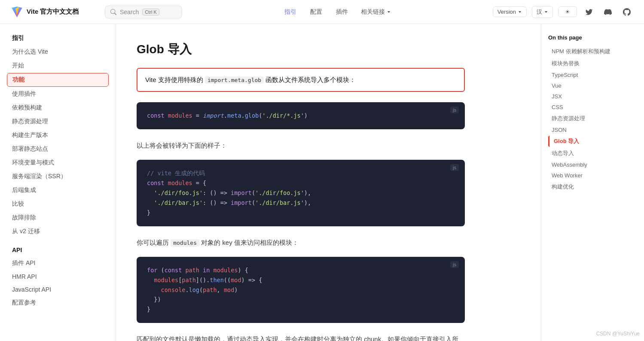  Describe the element at coordinates (58, 250) in the screenshot. I see `sidebar-section-api-title: API` at that location.